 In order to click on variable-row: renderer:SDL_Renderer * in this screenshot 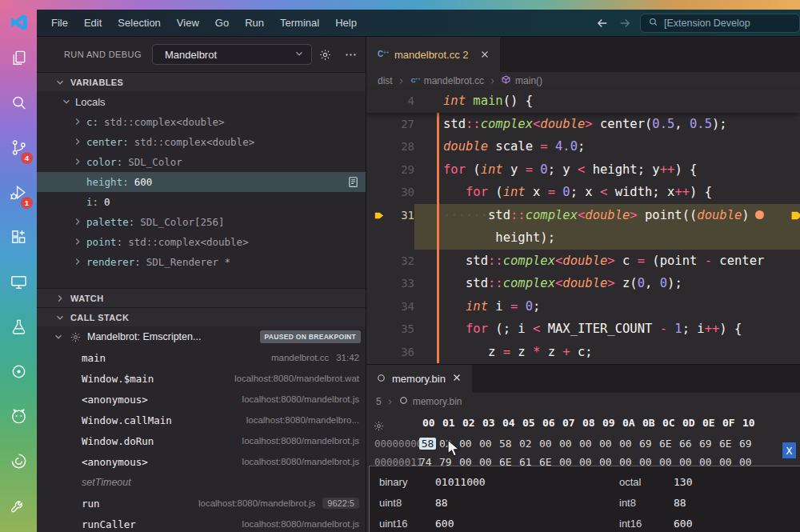, I will do `click(202, 262)`.